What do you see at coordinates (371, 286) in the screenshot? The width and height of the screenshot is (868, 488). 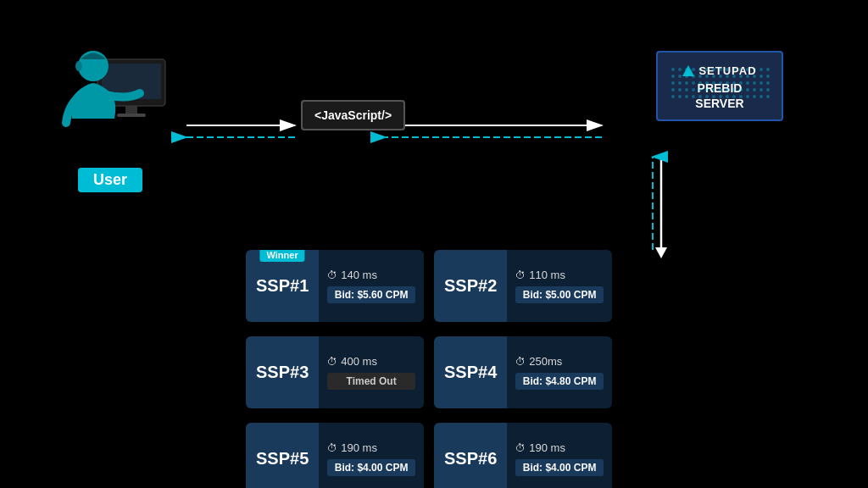 I see `ssp1-info: ⏱ 140 ms Bid: $5.60 CPM` at bounding box center [371, 286].